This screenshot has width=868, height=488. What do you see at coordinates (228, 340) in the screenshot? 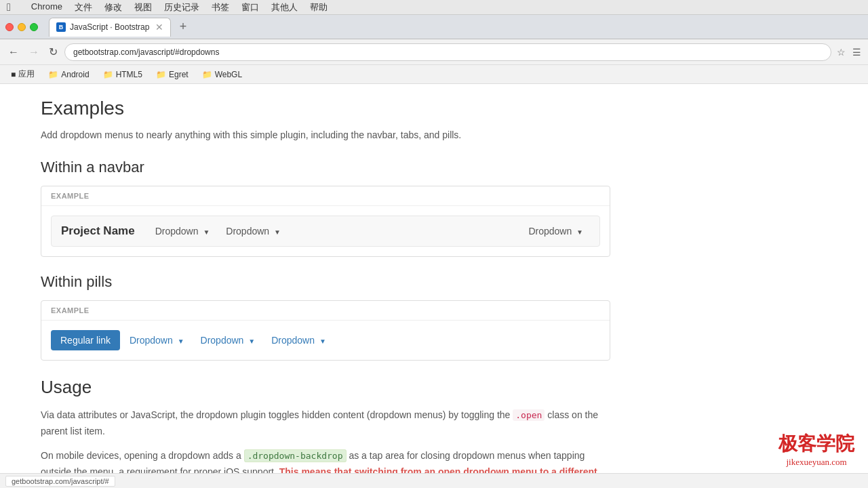
I see `pills-dropdown2-button: Dropdown ▼` at bounding box center [228, 340].